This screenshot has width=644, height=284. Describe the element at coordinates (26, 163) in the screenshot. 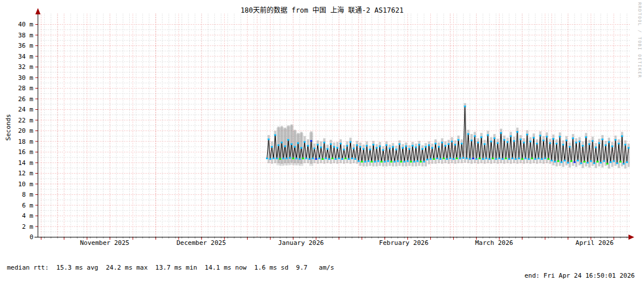

I see `y-tick-label: 14 m` at that location.